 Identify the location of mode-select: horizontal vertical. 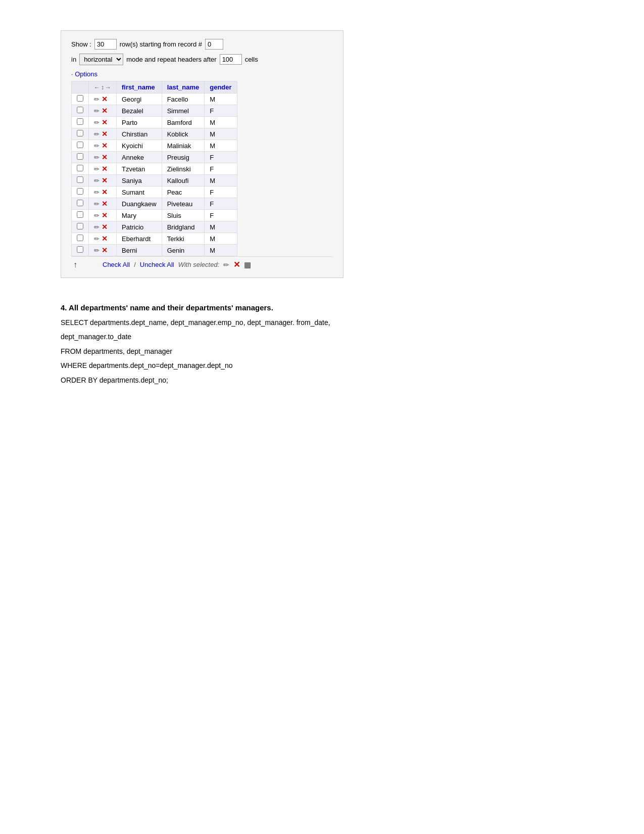
(101, 60).